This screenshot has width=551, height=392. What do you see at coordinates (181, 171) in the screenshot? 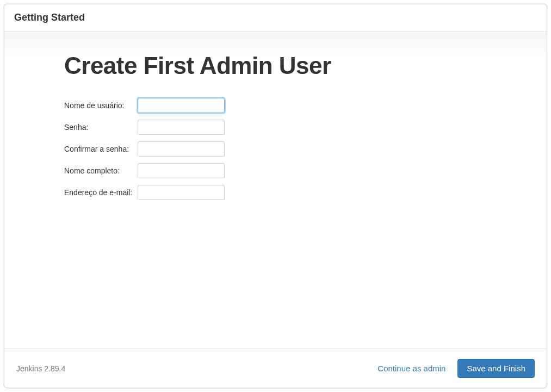
I see `fullname-input` at bounding box center [181, 171].